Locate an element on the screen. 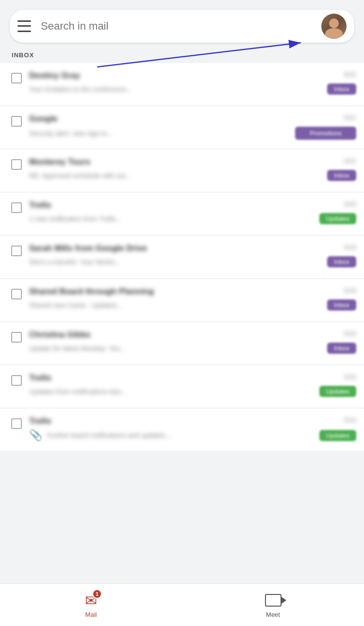 The height and width of the screenshot is (626, 364). email-content: Christina Gibbs 5/15 Update for latest M… is located at coordinates (193, 342).